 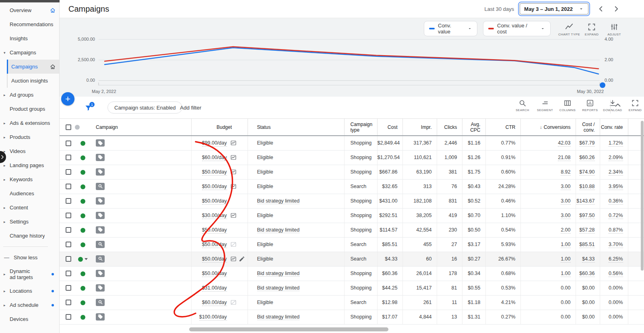 I want to click on costconv-value: $67.79, so click(x=587, y=143).